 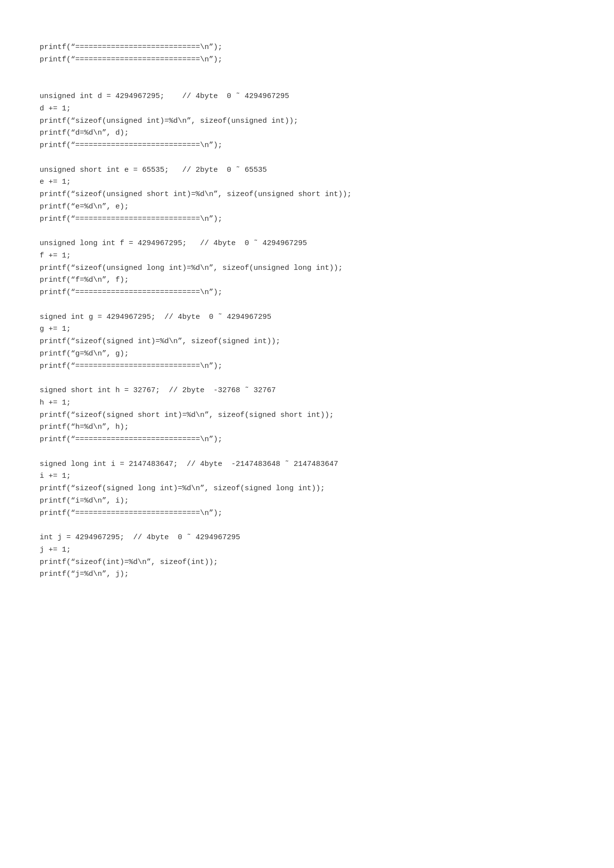 What do you see at coordinates (307, 182) in the screenshot?
I see `code-line-12: e += 1;` at bounding box center [307, 182].